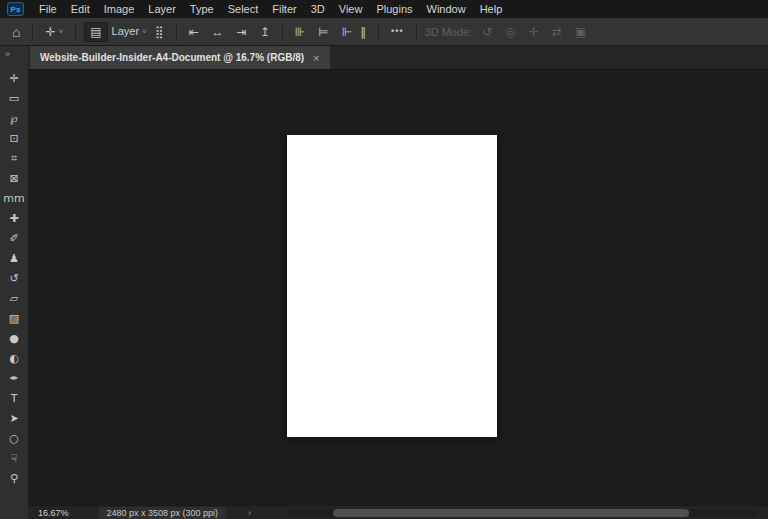 This screenshot has height=519, width=768. Describe the element at coordinates (492, 9) in the screenshot. I see `menu-item: Help` at that location.